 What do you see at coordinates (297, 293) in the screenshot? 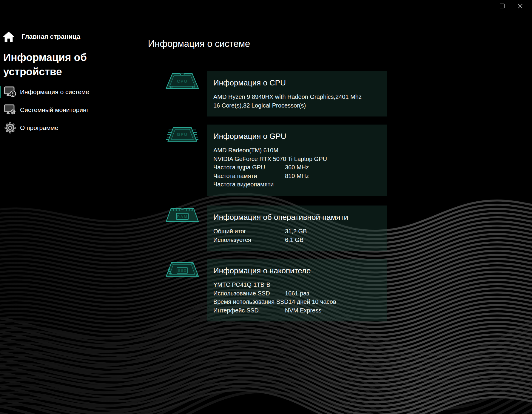
I see `value: 1661 раз` at bounding box center [297, 293].